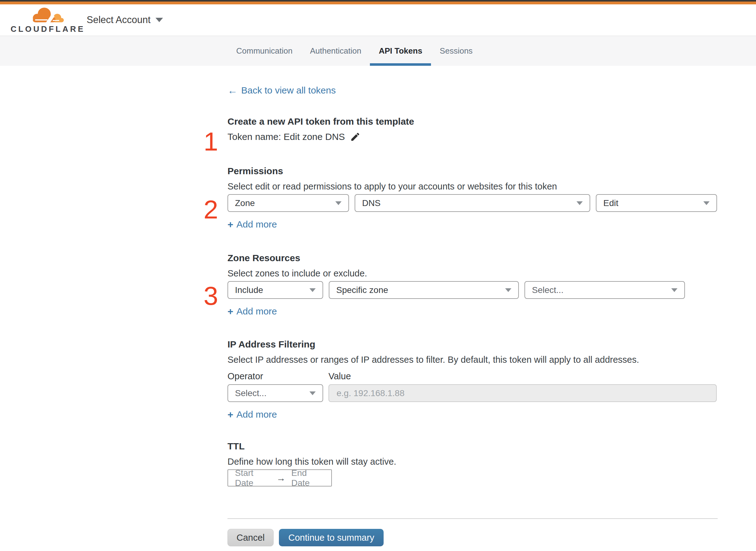 The height and width of the screenshot is (551, 756). I want to click on edit-token-name-button, so click(355, 137).